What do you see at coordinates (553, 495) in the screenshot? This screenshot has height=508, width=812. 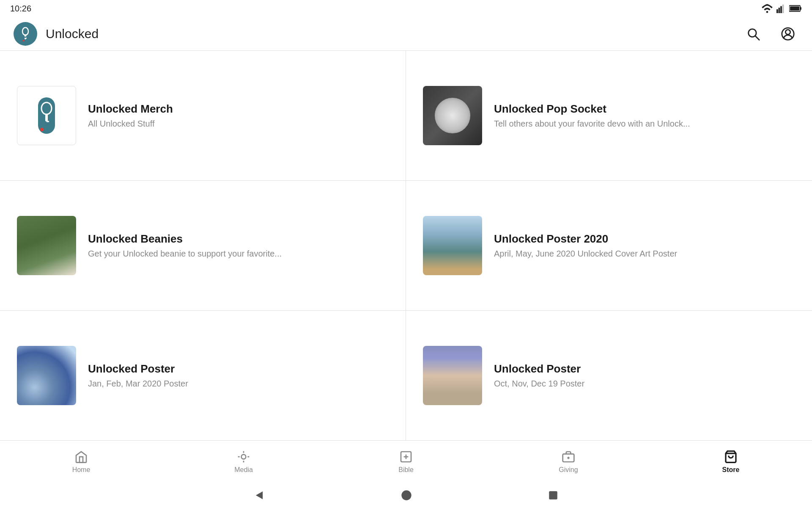 I see `android-recents-icon` at bounding box center [553, 495].